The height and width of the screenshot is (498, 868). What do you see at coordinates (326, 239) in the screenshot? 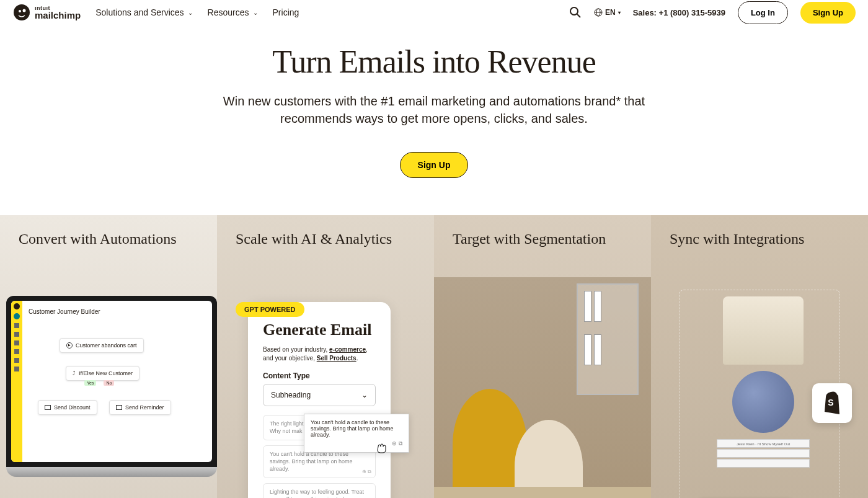
I see `feature-title: Scale with AI & Analytics` at bounding box center [326, 239].